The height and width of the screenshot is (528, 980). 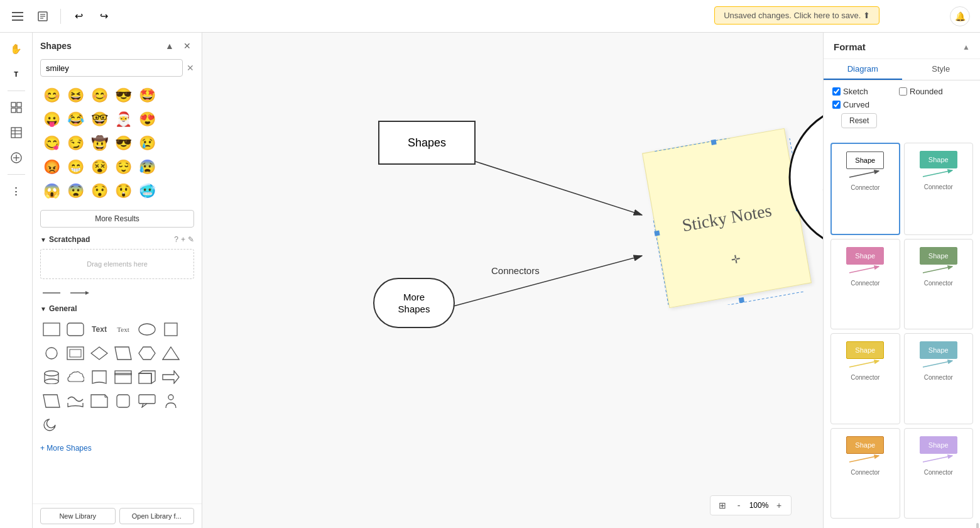 I want to click on emoji-item: 😲, so click(x=123, y=191).